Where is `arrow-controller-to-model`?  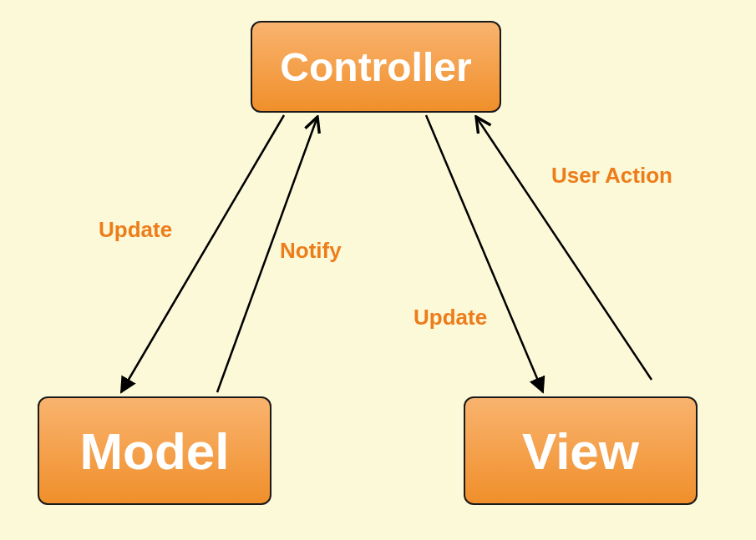 arrow-controller-to-model is located at coordinates (202, 254).